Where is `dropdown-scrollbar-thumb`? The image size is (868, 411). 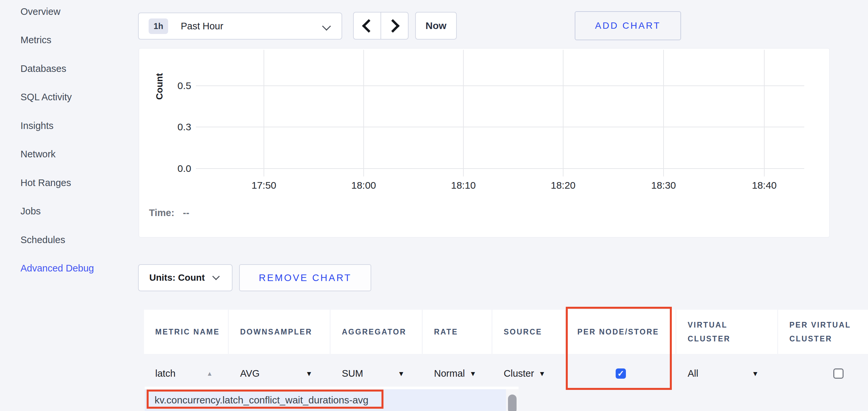 dropdown-scrollbar-thumb is located at coordinates (512, 403).